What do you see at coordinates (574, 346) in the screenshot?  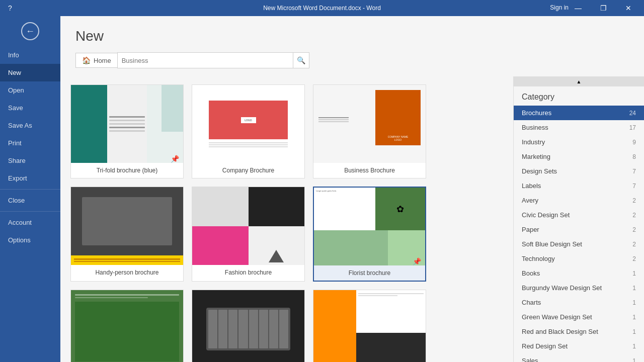 I see `category-name-red-design-set: Red Design Set` at bounding box center [574, 346].